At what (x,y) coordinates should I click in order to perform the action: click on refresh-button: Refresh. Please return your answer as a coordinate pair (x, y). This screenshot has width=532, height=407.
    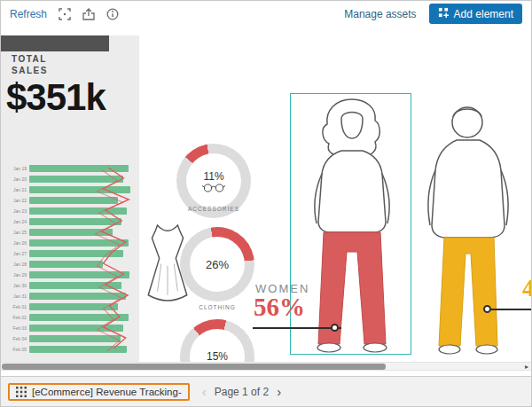
    Looking at the image, I should click on (28, 14).